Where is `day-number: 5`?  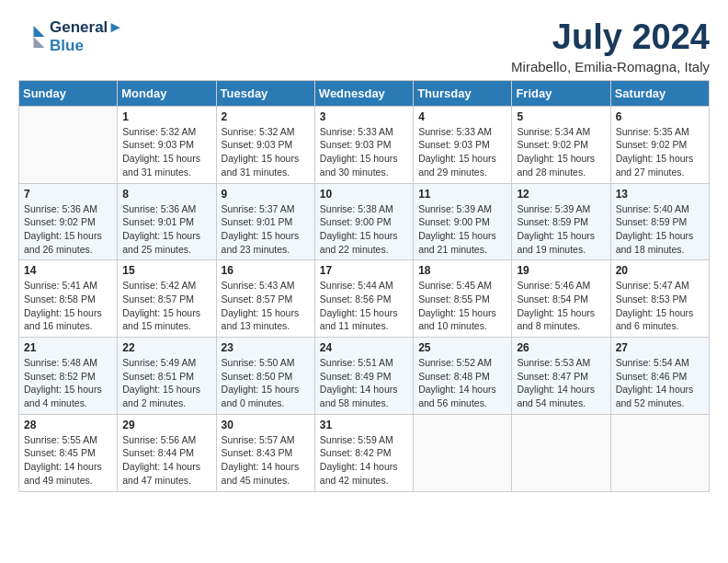
day-number: 5 is located at coordinates (561, 117).